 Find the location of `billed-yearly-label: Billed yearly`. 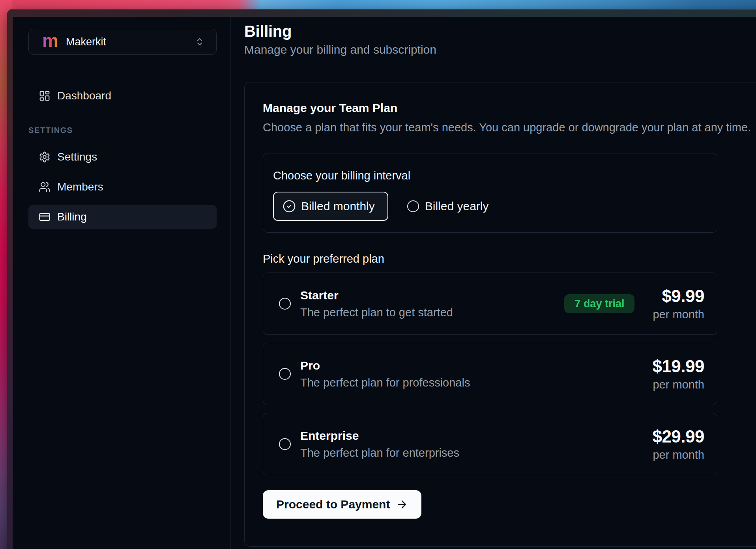

billed-yearly-label: Billed yearly is located at coordinates (457, 206).